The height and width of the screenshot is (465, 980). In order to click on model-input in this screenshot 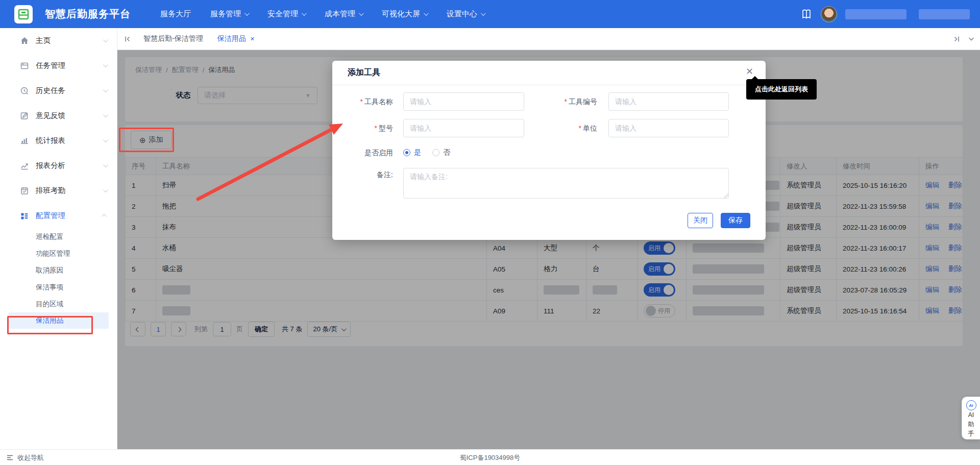, I will do `click(463, 128)`.